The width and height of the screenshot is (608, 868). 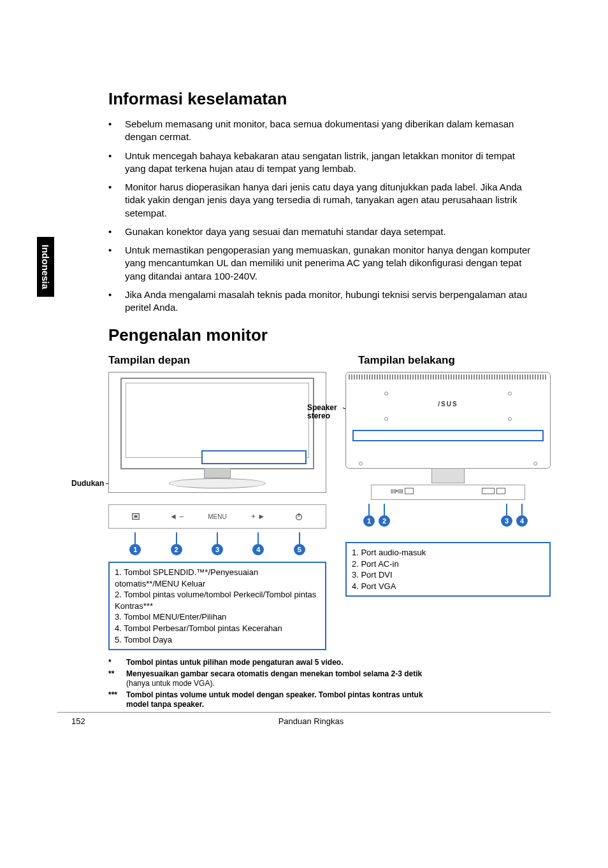 I want to click on footer-title: Panduan Ringkas, so click(x=311, y=721).